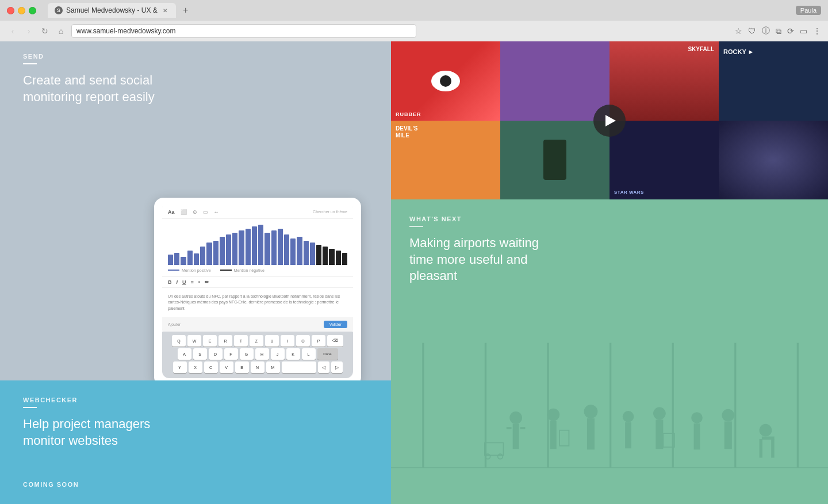 This screenshot has height=504, width=828. I want to click on key-w: W, so click(194, 341).